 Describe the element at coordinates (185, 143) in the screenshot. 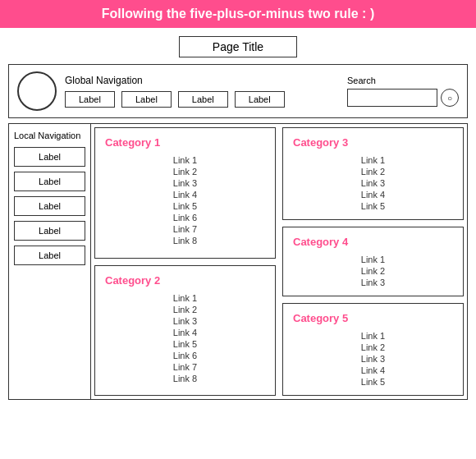

I see `category-1-title: Category 1` at that location.